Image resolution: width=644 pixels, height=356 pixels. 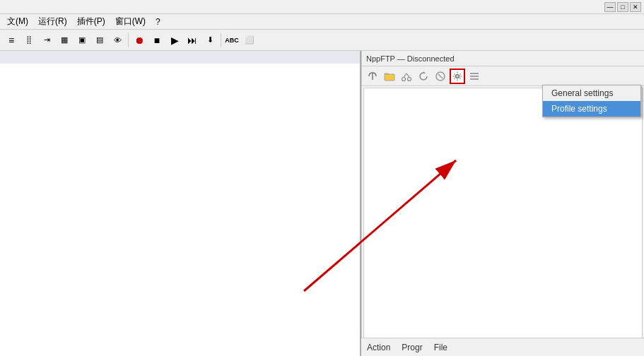 I want to click on save-btn: ⬇, so click(x=210, y=40).